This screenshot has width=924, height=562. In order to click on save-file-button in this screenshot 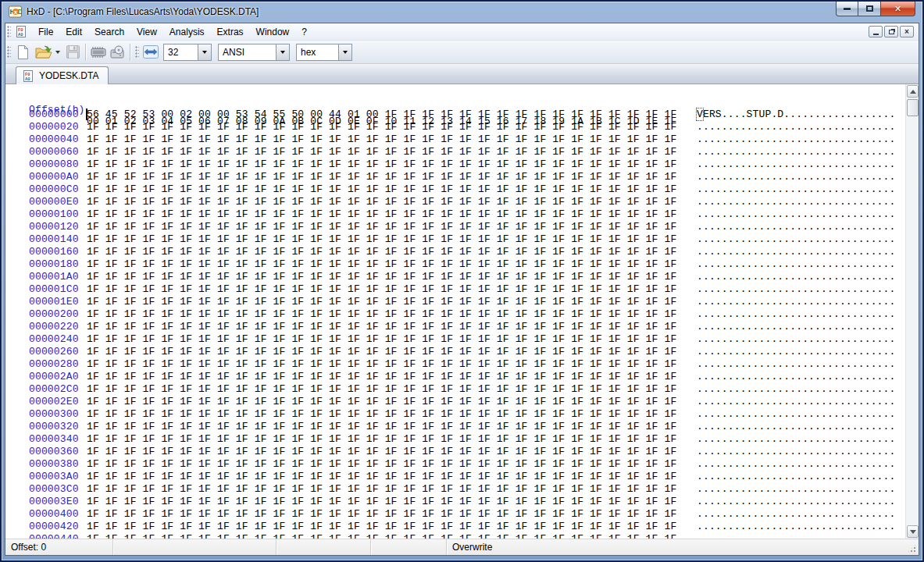, I will do `click(73, 52)`.